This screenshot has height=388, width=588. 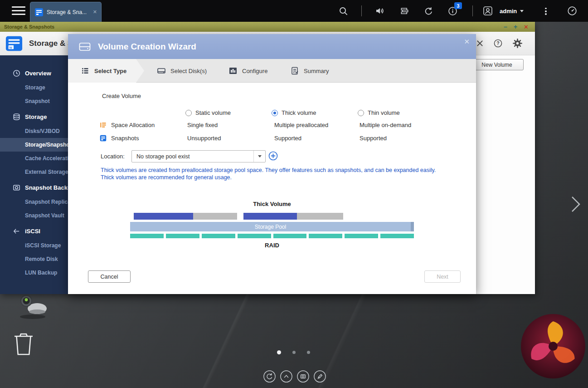 What do you see at coordinates (248, 71) in the screenshot?
I see `step-configure: Configure` at bounding box center [248, 71].